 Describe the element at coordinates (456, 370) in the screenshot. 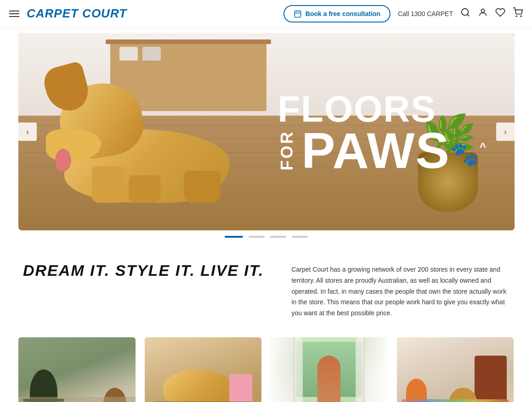

I see `category-rugs: RUGS` at that location.